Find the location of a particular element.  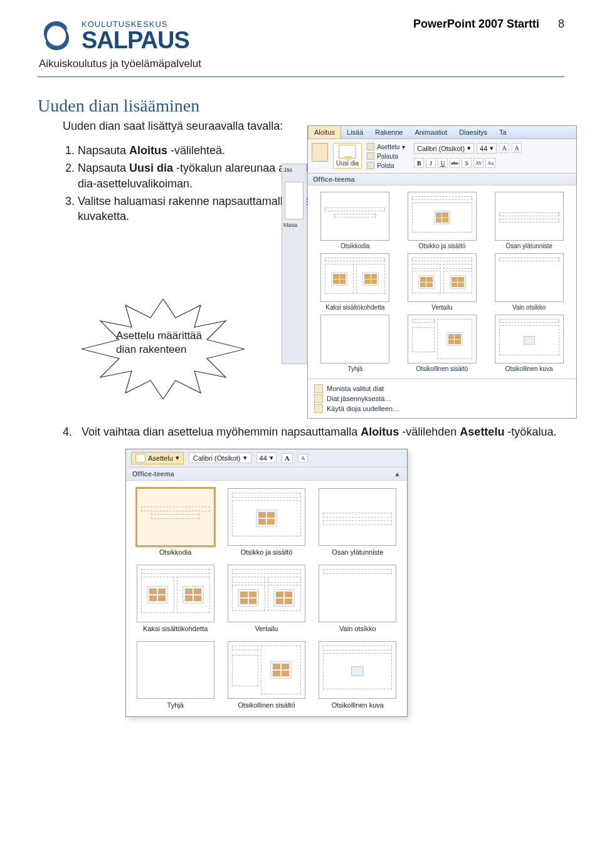

starburst-line1: Asettelu määrittää is located at coordinates (159, 336).